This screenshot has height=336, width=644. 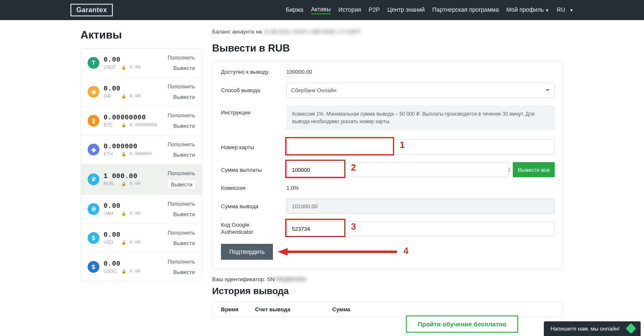 I want to click on asset-amount: 1 000.00, so click(x=136, y=176).